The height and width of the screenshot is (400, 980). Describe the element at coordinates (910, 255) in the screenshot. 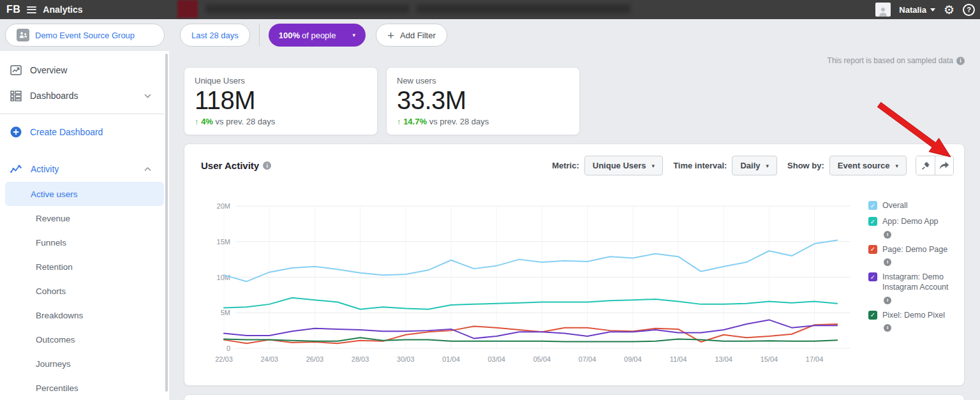

I see `legend-item: ✓Page: Demo Page i` at that location.